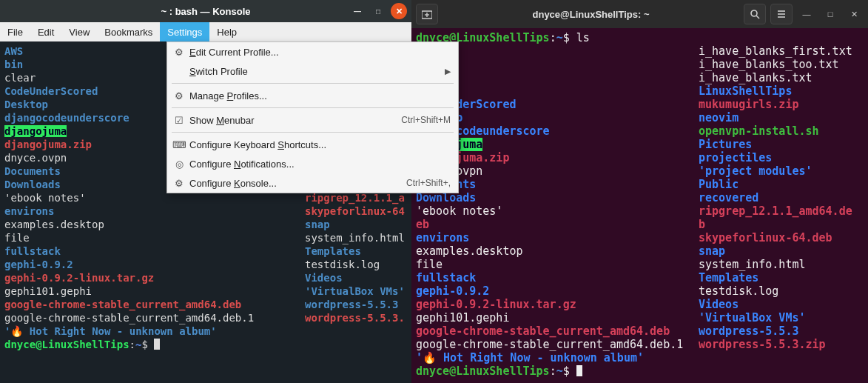  I want to click on submenu-arrow-icon: ▶, so click(448, 71).